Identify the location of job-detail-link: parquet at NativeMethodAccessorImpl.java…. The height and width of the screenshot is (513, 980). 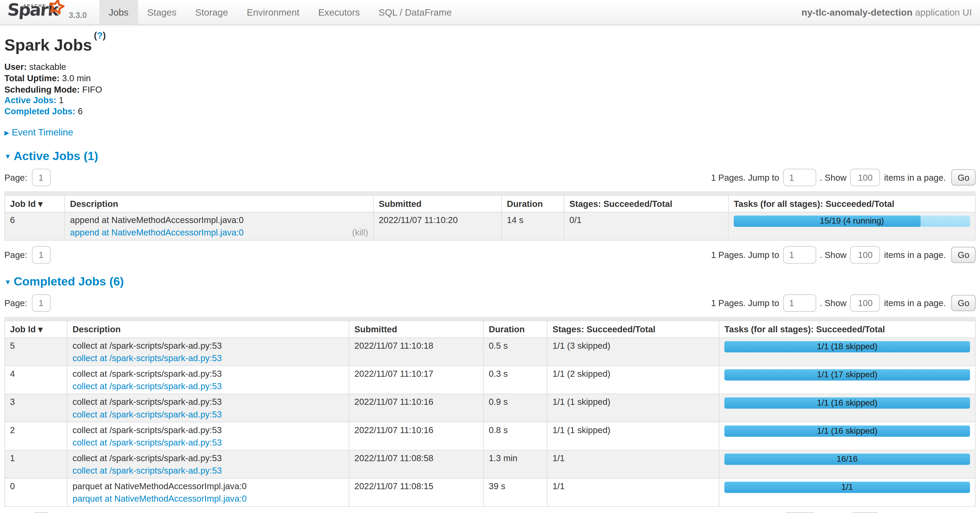
(160, 499).